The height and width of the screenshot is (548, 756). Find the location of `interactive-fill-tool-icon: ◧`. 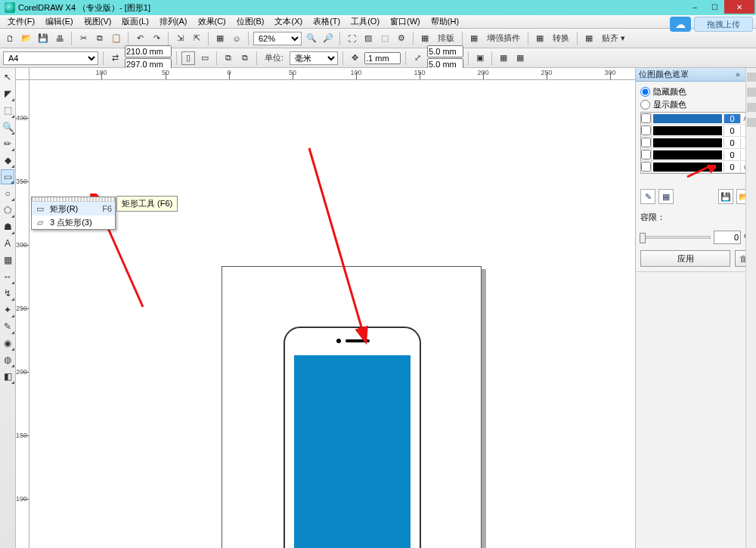

interactive-fill-tool-icon: ◧ is located at coordinates (8, 376).